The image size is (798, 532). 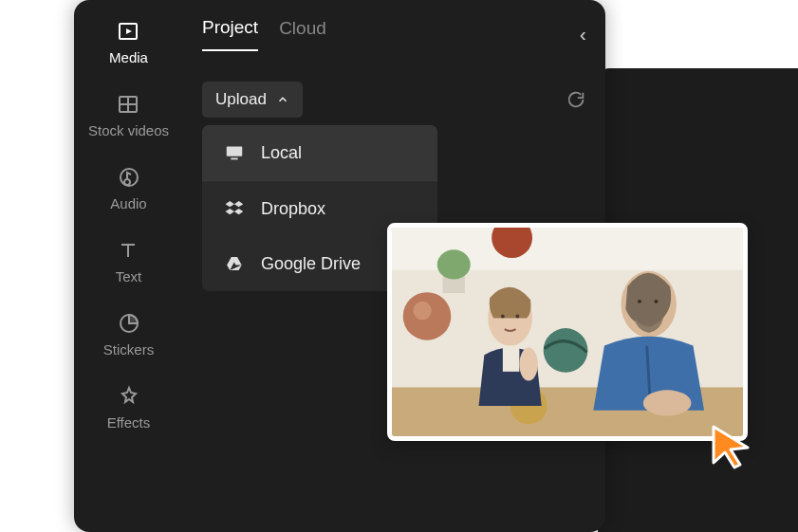 I want to click on cursor-icon, so click(x=732, y=447).